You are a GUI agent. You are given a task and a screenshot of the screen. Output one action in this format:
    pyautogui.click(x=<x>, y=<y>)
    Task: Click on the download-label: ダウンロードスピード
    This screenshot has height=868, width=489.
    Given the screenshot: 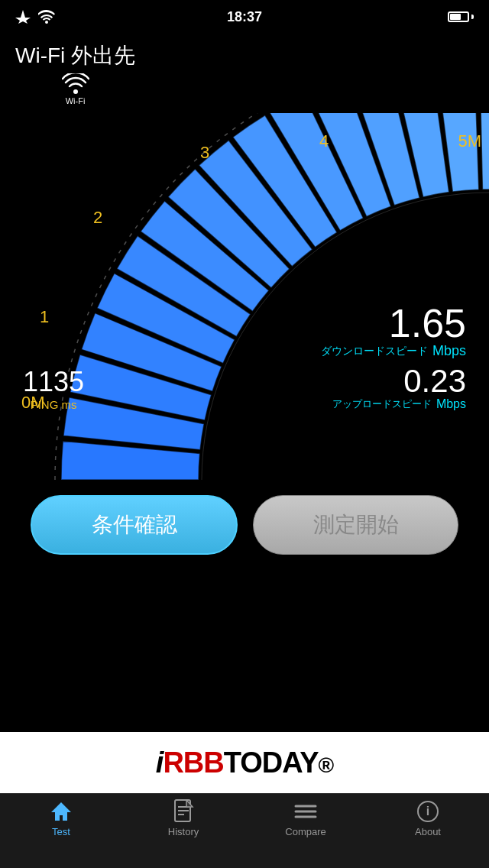 What is the action you would take?
    pyautogui.click(x=374, y=351)
    